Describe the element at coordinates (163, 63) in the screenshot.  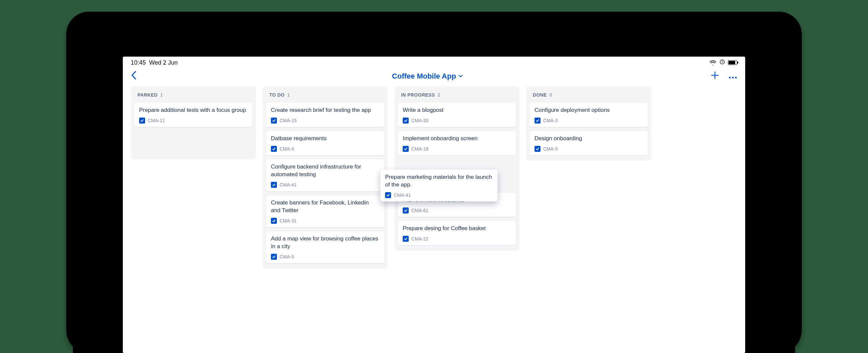
I see `status-date: Wed 2 Jun` at that location.